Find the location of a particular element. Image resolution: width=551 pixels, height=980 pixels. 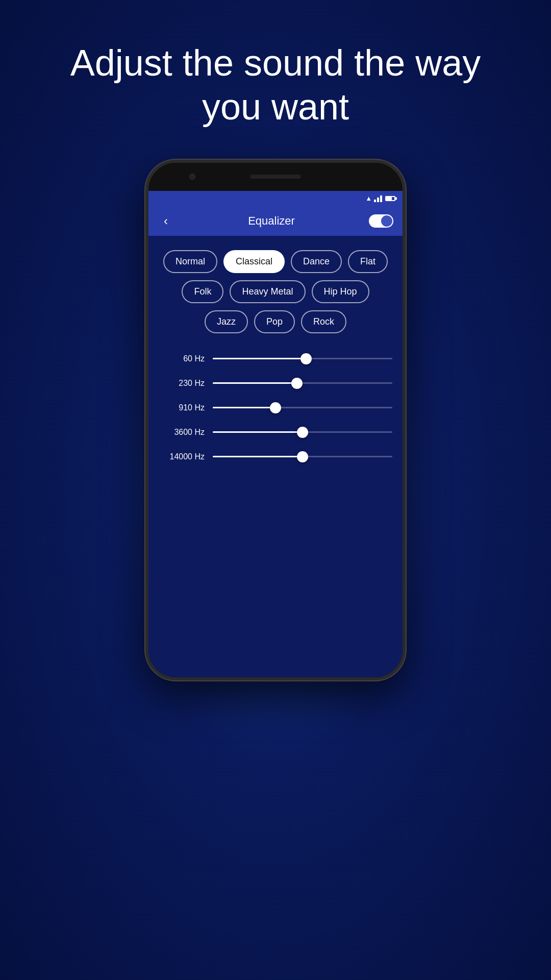

slider-label-230hz: 230 Hz is located at coordinates (182, 383).